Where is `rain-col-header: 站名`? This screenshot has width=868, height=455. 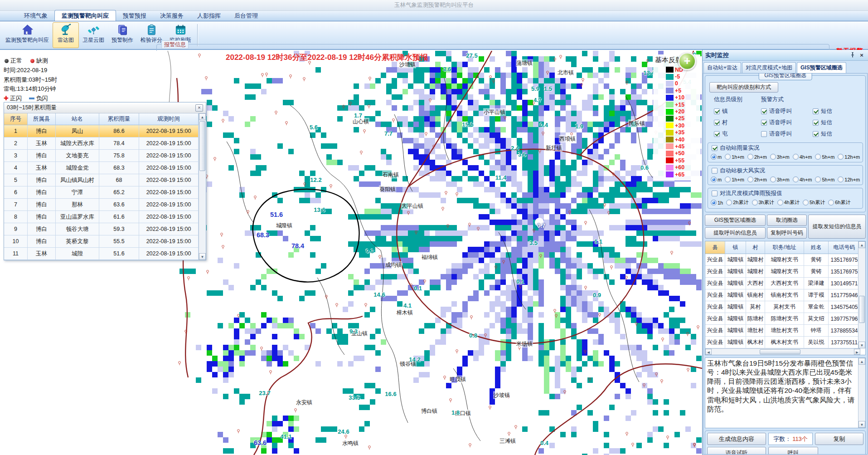 rain-col-header: 站名 is located at coordinates (78, 119).